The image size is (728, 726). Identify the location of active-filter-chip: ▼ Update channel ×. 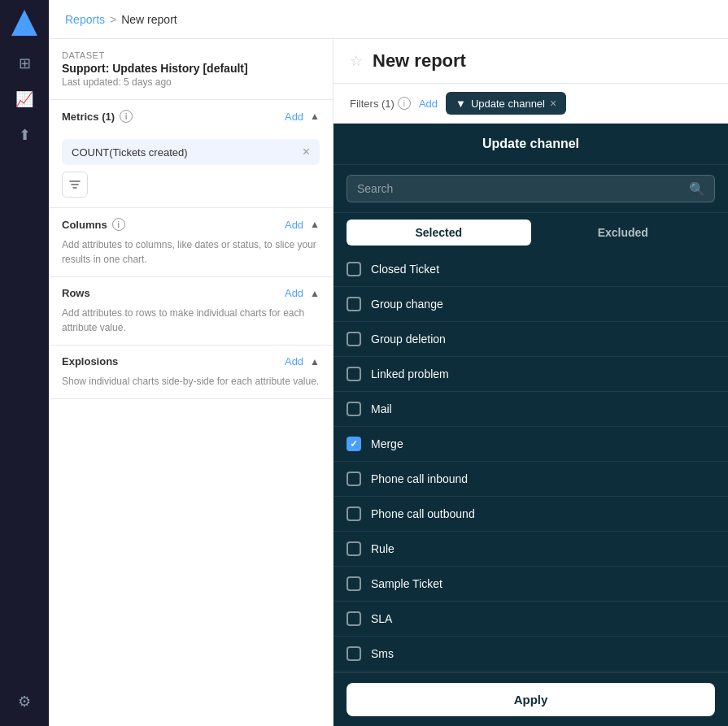
(506, 103).